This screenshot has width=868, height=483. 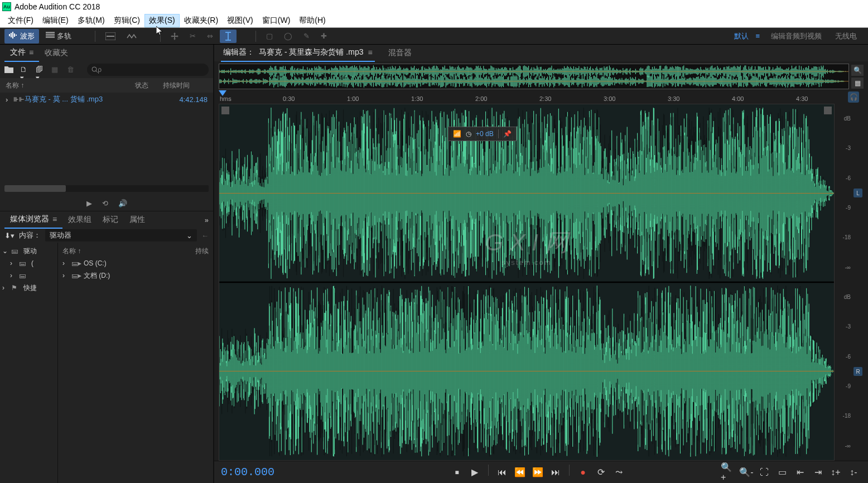 I want to click on menu-view: 视图(V), so click(x=240, y=21).